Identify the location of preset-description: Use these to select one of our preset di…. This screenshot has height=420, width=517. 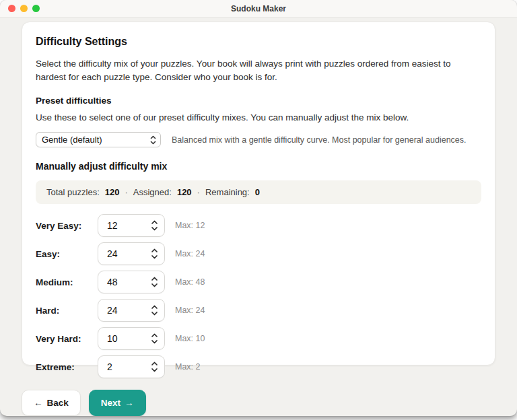
(258, 117).